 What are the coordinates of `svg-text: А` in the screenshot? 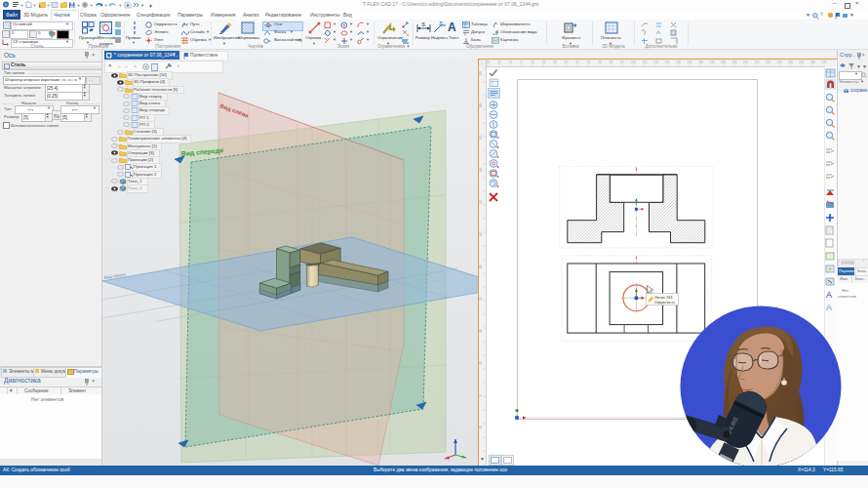 It's located at (829, 295).